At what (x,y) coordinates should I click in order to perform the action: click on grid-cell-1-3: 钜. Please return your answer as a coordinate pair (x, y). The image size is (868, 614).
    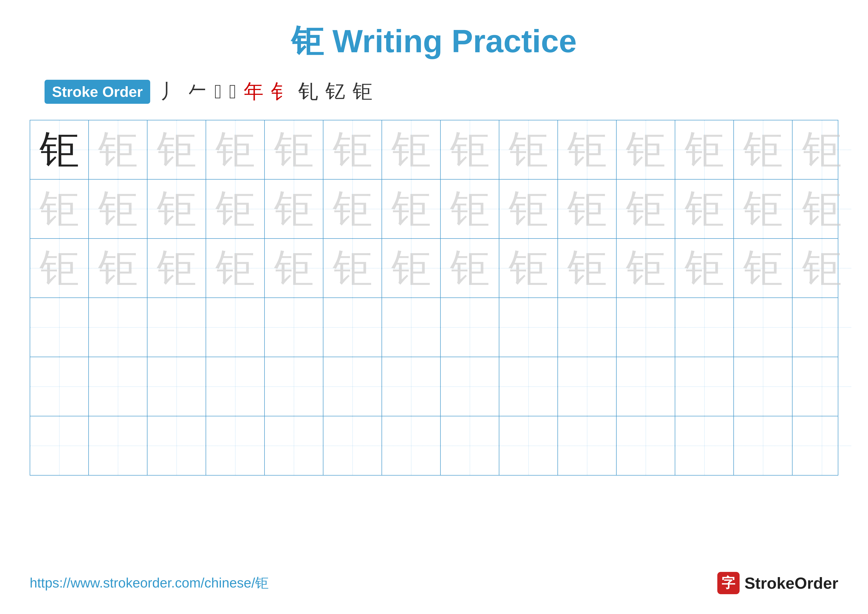
    Looking at the image, I should click on (177, 150).